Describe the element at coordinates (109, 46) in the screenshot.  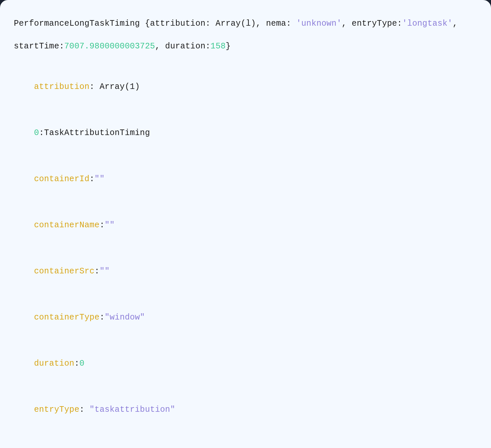
I see `starttime-value: 7007.9800000003725` at that location.